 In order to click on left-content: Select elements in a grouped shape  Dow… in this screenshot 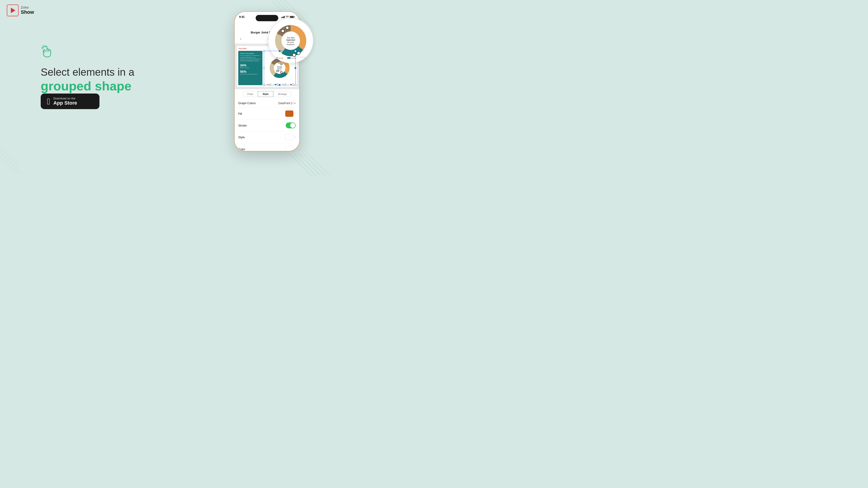, I will do `click(88, 77)`.